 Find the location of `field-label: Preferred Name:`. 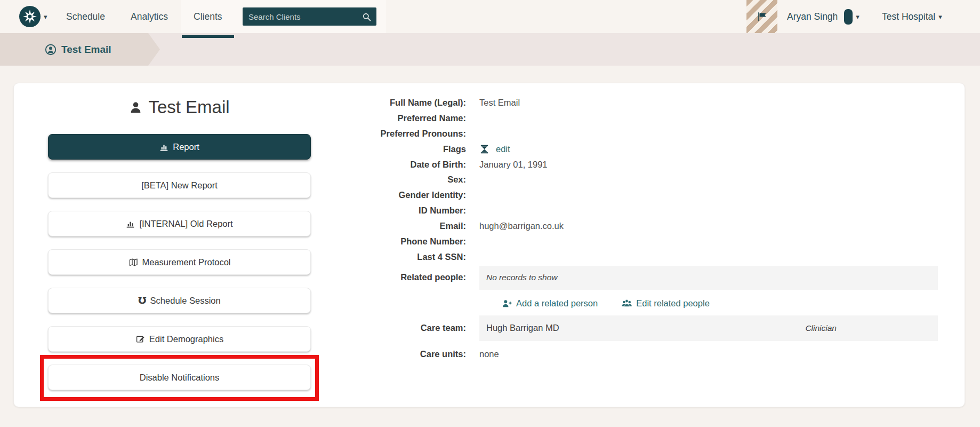

field-label: Preferred Name: is located at coordinates (381, 118).